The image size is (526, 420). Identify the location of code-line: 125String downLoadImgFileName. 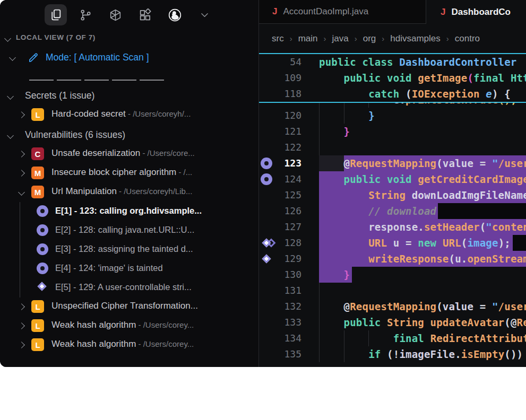
(393, 195).